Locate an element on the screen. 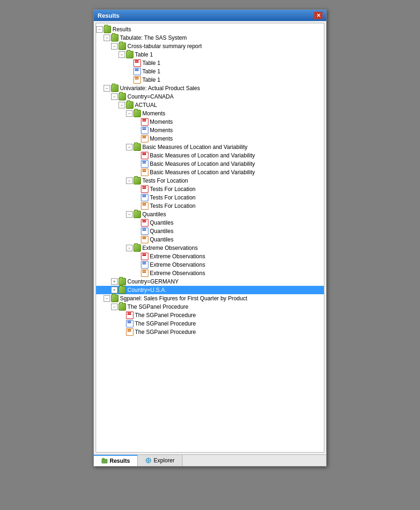 This screenshot has height=510, width=420. tree-node-sgpanel: − Sgpanel: Sales Figures for First Quart… is located at coordinates (210, 298).